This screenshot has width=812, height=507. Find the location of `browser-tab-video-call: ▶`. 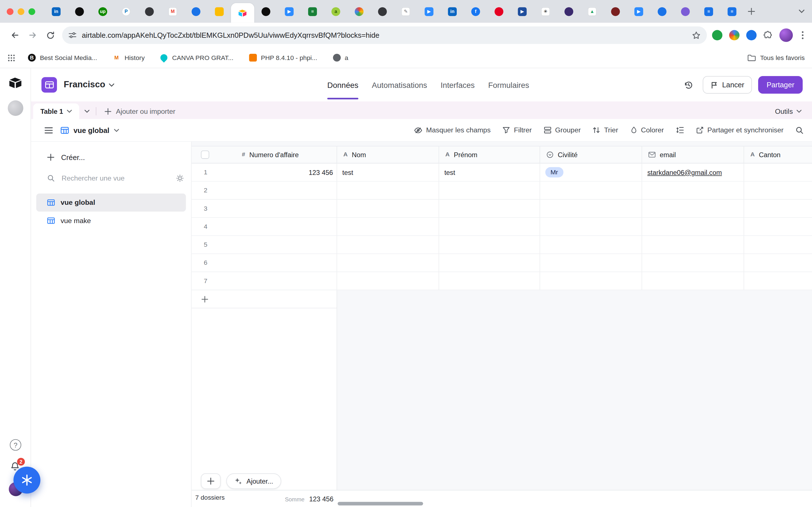

browser-tab-video-call: ▶ is located at coordinates (289, 11).